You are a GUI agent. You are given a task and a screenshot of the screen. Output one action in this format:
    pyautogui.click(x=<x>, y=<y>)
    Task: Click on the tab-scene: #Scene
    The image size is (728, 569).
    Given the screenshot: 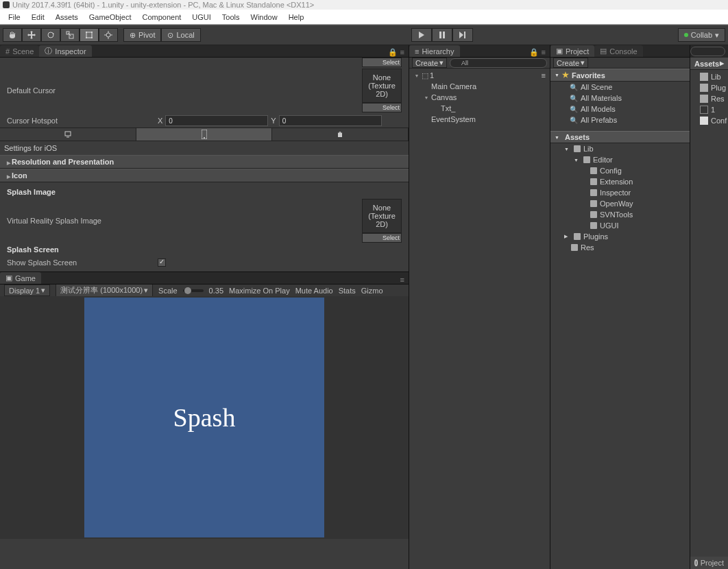 What is the action you would take?
    pyautogui.click(x=19, y=51)
    